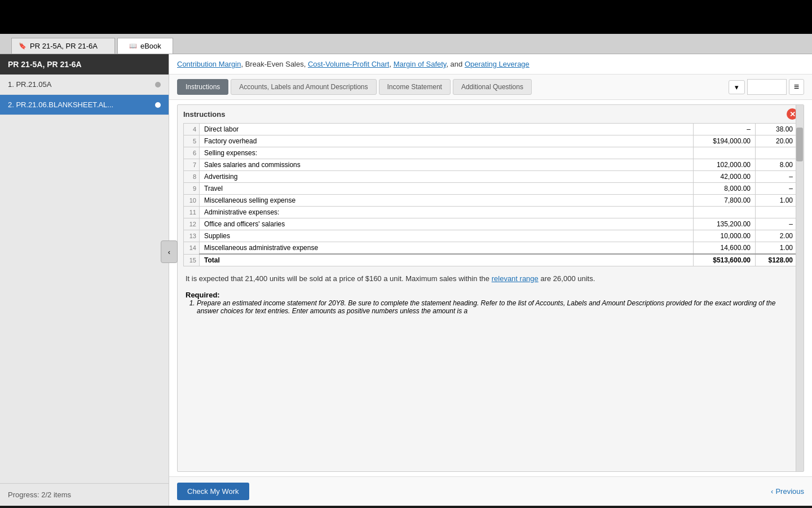 The height and width of the screenshot is (508, 812). I want to click on relevant-range-link: relevant range, so click(515, 279).